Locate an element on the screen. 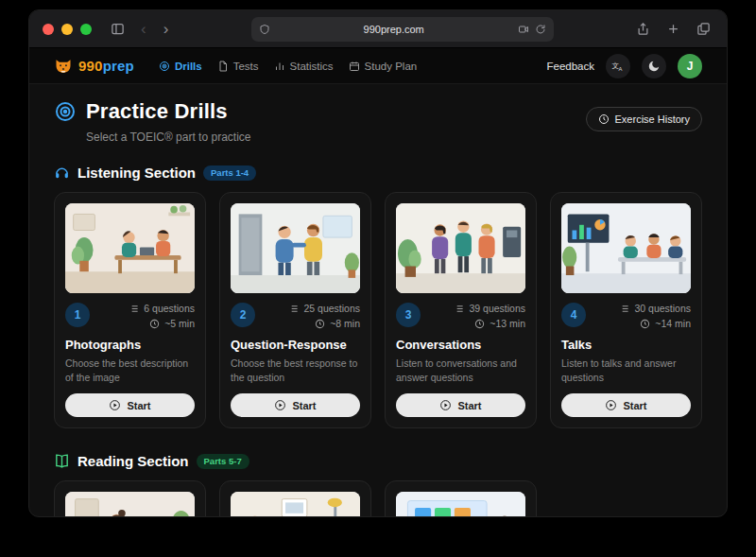 This screenshot has width=756, height=557. card-description: Choose the best response to the question is located at coordinates (295, 371).